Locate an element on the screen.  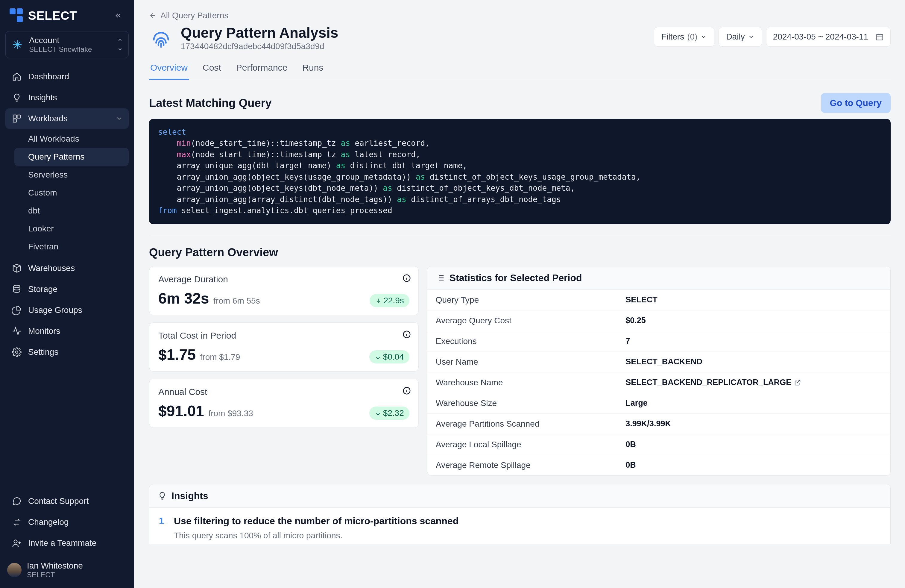
gear-icon is located at coordinates (17, 352).